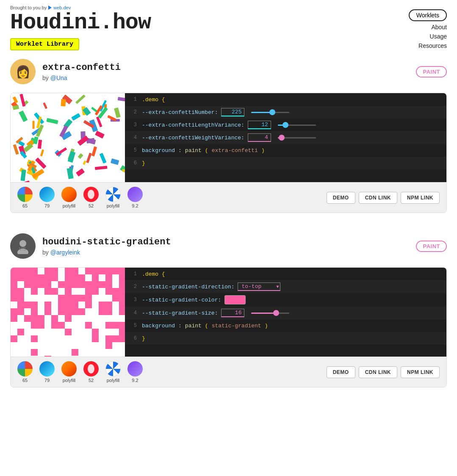 Image resolution: width=457 pixels, height=476 pixels. Describe the element at coordinates (81, 78) in the screenshot. I see `worklet-author: by @Una` at that location.